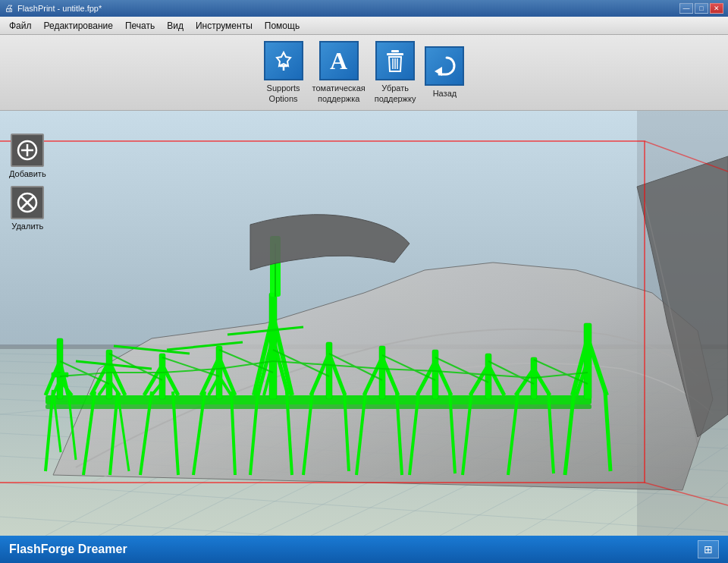 The image size is (728, 563). Describe the element at coordinates (68, 549) in the screenshot. I see `printer-name: FlashForge Dreamer` at that location.